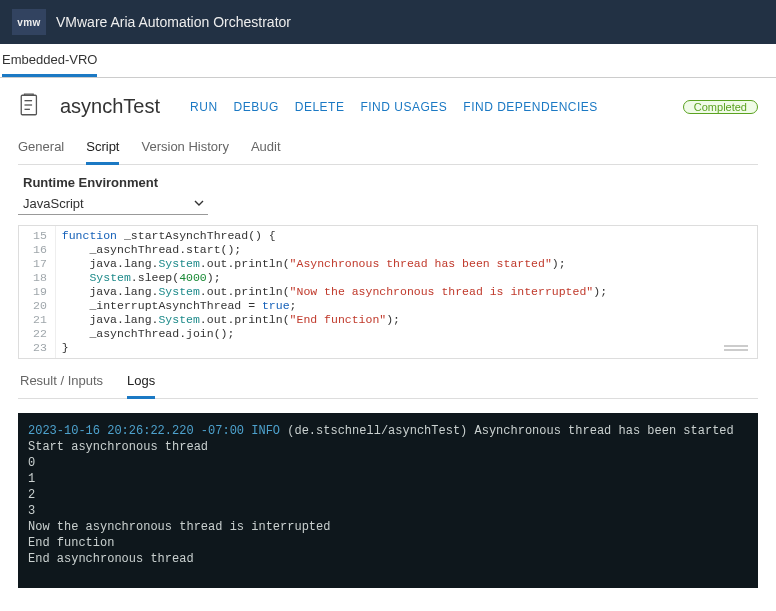 The height and width of the screenshot is (611, 776). Describe the element at coordinates (320, 107) in the screenshot. I see `delete-button: DELETE` at that location.